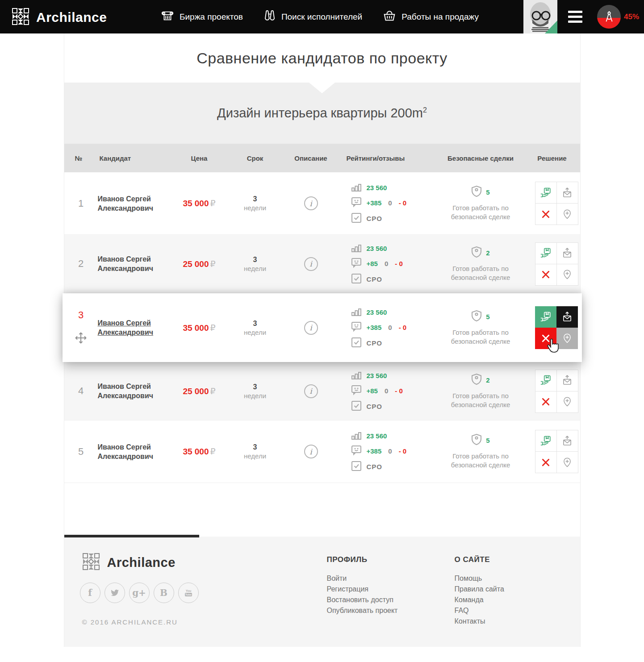 The height and width of the screenshot is (662, 644). I want to click on reviews-positive: +385, so click(374, 451).